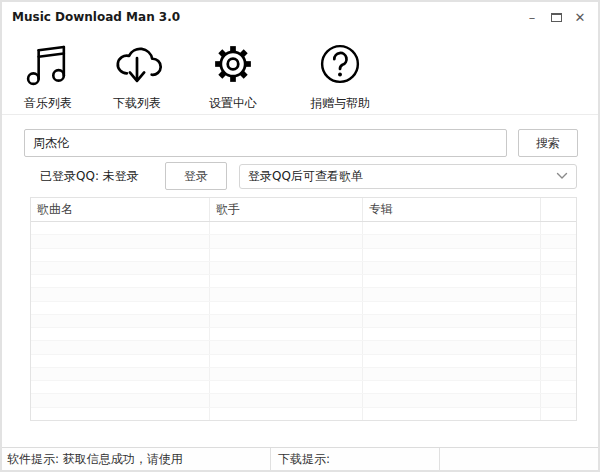 This screenshot has height=472, width=600. What do you see at coordinates (233, 104) in the screenshot?
I see `toolbar-item-label: 设置中心` at bounding box center [233, 104].